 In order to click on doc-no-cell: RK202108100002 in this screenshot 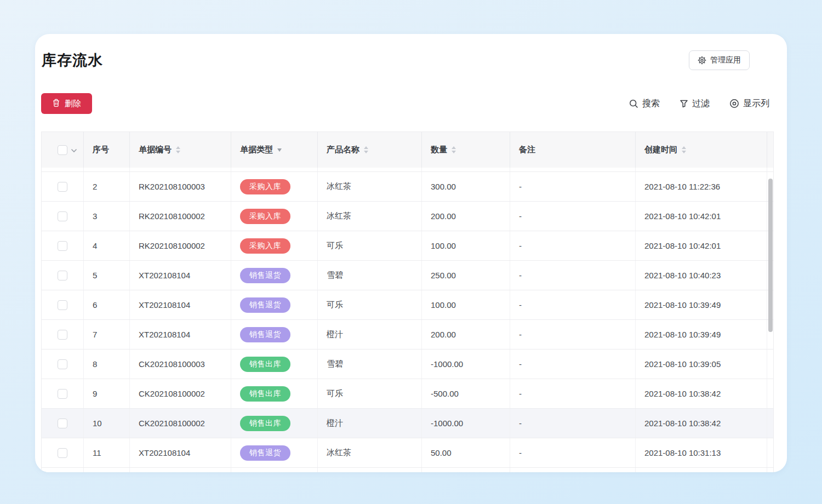, I will do `click(181, 245)`.